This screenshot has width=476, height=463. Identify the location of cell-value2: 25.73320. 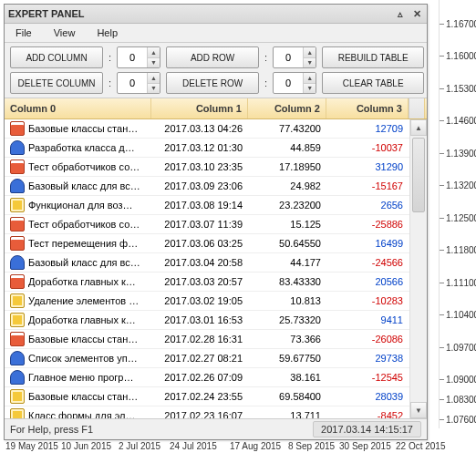
(287, 320).